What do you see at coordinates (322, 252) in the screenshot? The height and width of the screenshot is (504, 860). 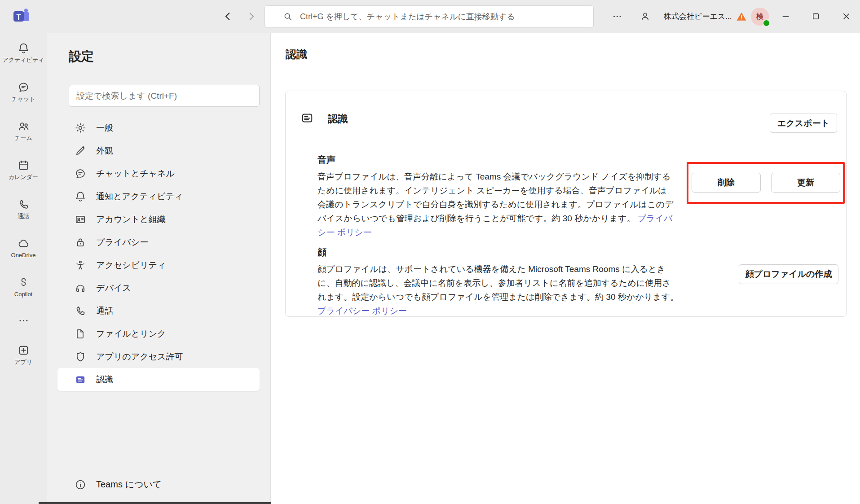 I see `face-section-heading: 顔` at bounding box center [322, 252].